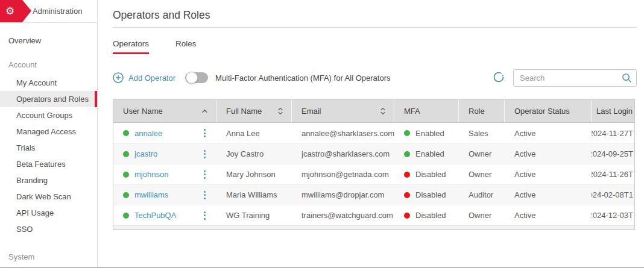 The width and height of the screenshot is (644, 268). I want to click on column-header-user-name: User Name, so click(165, 111).